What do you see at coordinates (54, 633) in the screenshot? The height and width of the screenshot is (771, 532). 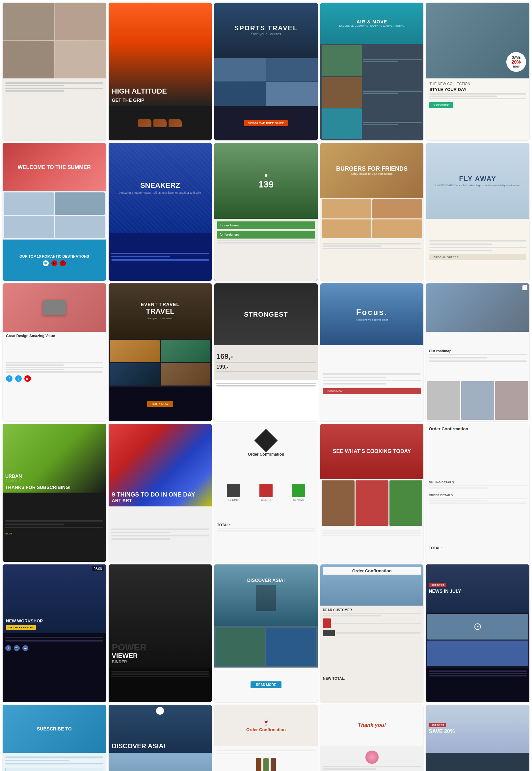 I see `card-workshop: 08/08 NEW WORKSHOP GET TICKETS NOW t 📷 ☁` at bounding box center [54, 633].